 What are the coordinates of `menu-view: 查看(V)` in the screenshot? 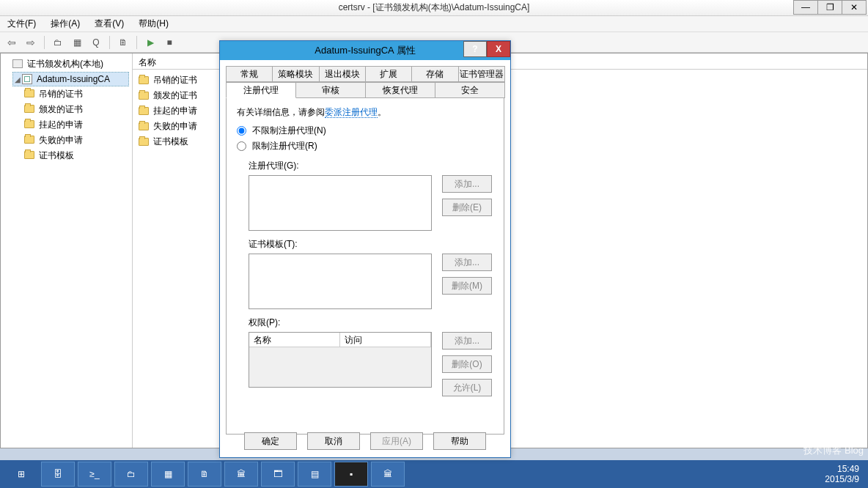 It's located at (109, 23).